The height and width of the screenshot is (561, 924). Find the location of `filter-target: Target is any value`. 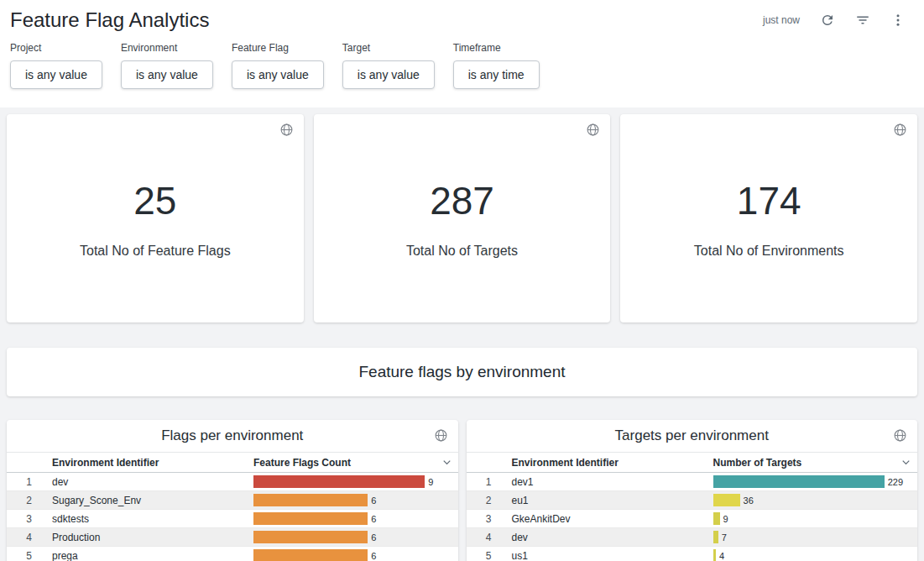

filter-target: Target is any value is located at coordinates (389, 66).